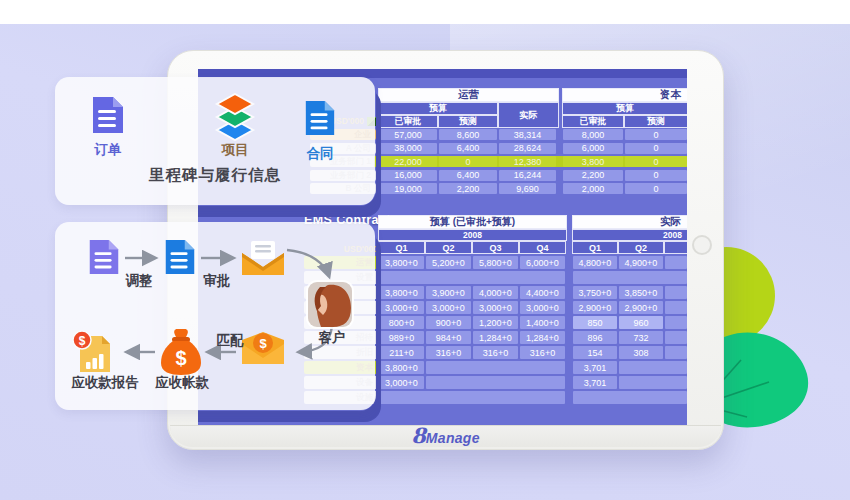 Image resolution: width=850 pixels, height=500 pixels. I want to click on table-cell: 4,000+0, so click(496, 292).